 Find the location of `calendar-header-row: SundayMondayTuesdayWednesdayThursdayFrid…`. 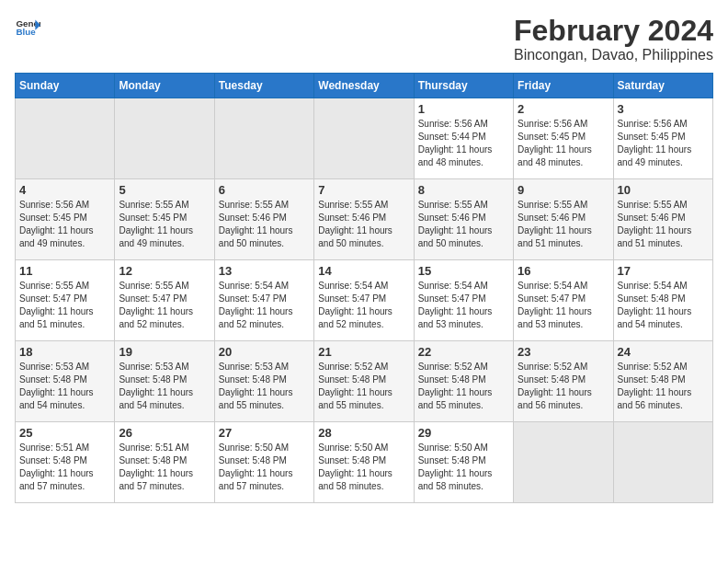

calendar-header-row: SundayMondayTuesdayWednesdayThursdayFrid… is located at coordinates (364, 86).